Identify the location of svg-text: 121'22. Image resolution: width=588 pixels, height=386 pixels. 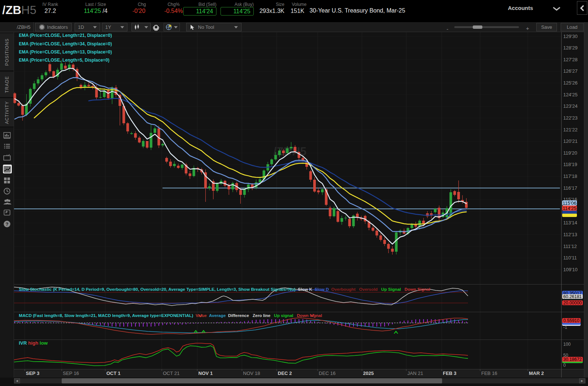
(570, 130).